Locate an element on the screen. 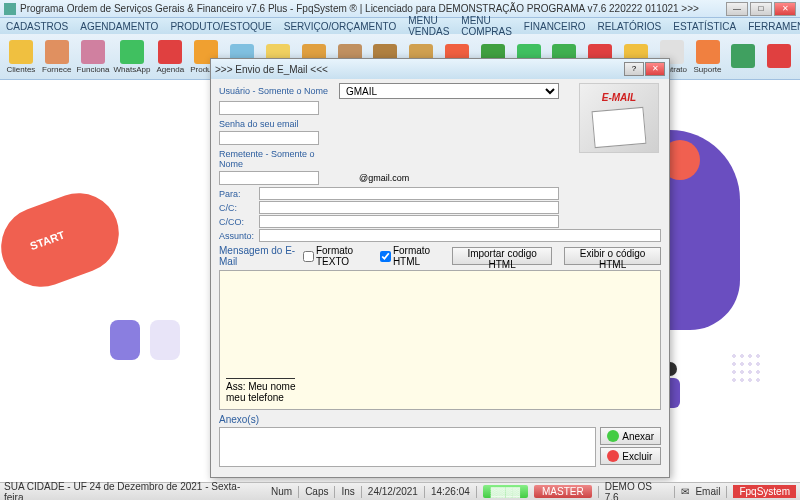  menu-relatorios: RELATÓRIOS is located at coordinates (630, 26).